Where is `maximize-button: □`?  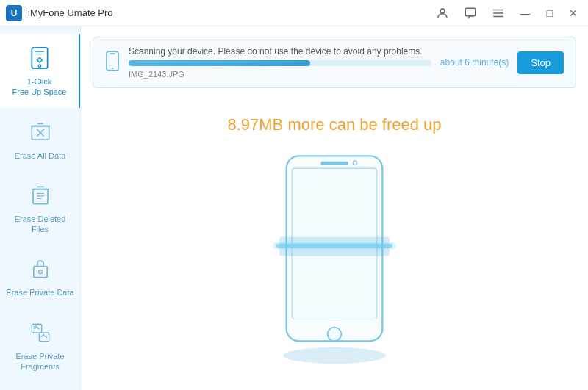
maximize-button: □ is located at coordinates (550, 13).